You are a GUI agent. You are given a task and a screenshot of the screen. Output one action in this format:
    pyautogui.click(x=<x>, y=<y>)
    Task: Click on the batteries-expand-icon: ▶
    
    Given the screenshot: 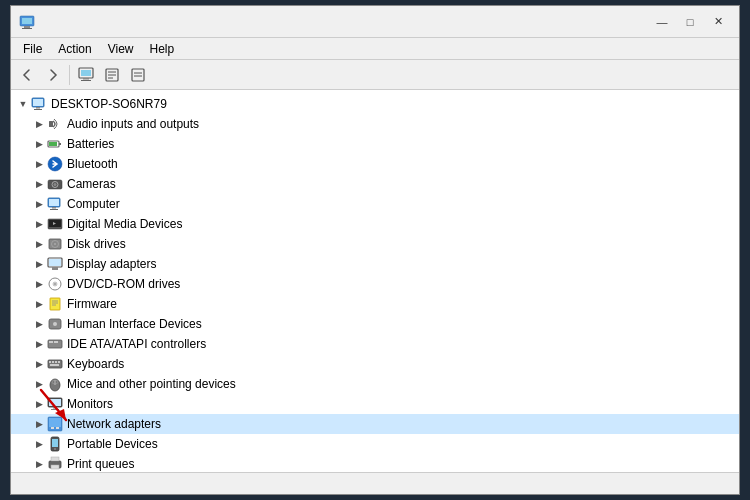 What is the action you would take?
    pyautogui.click(x=39, y=144)
    